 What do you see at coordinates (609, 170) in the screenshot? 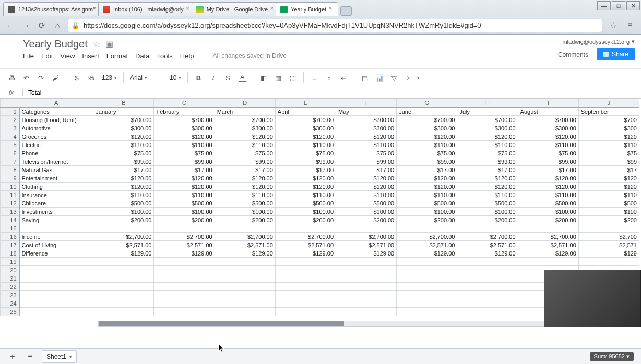
I see `cell: $17` at bounding box center [609, 170].